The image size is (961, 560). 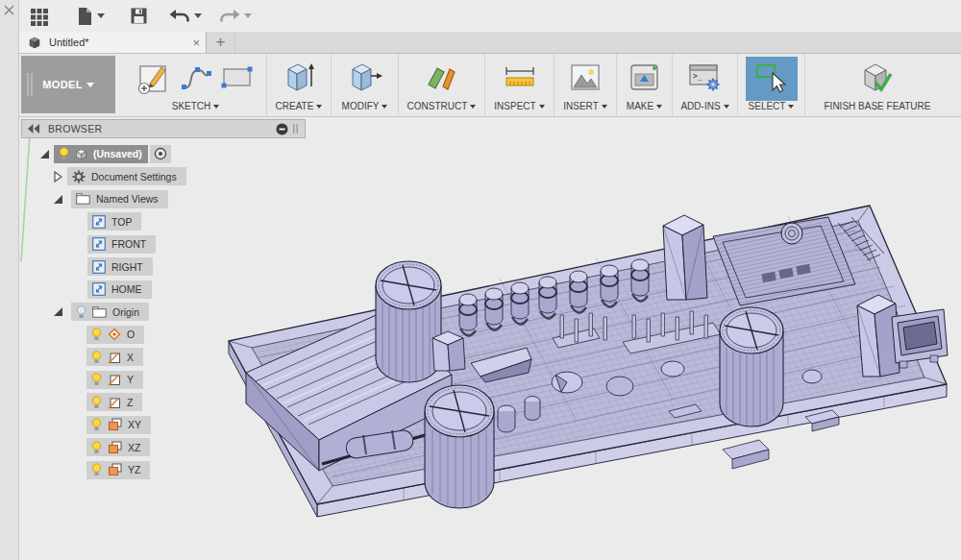 I want to click on origin-child-label: YZ, so click(x=135, y=470).